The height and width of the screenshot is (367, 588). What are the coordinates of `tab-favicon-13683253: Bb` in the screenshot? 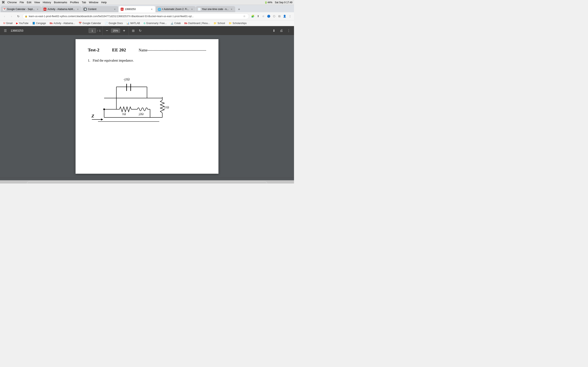 It's located at (122, 9).